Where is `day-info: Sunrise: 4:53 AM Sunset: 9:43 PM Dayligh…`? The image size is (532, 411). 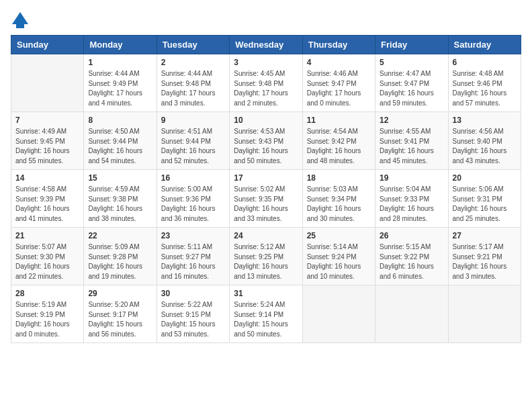
day-info: Sunrise: 4:53 AM Sunset: 9:43 PM Dayligh… is located at coordinates (266, 146).